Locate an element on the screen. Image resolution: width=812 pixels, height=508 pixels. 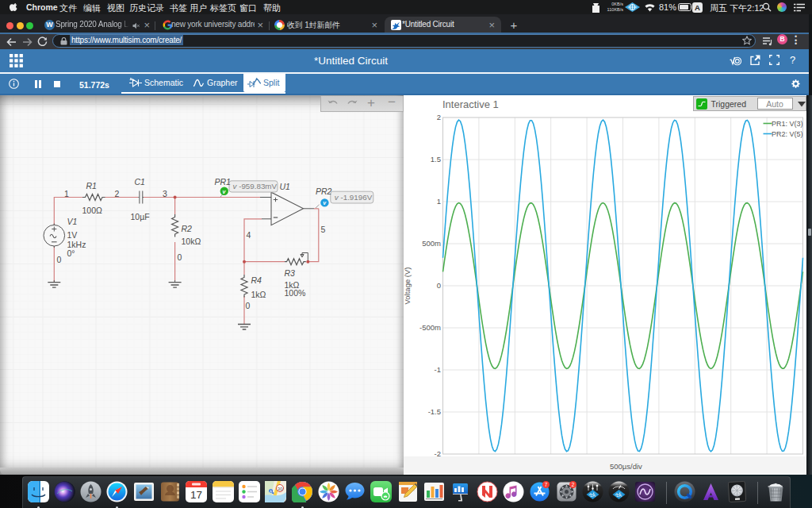
svg-text: PR1: V(3) is located at coordinates (787, 124).